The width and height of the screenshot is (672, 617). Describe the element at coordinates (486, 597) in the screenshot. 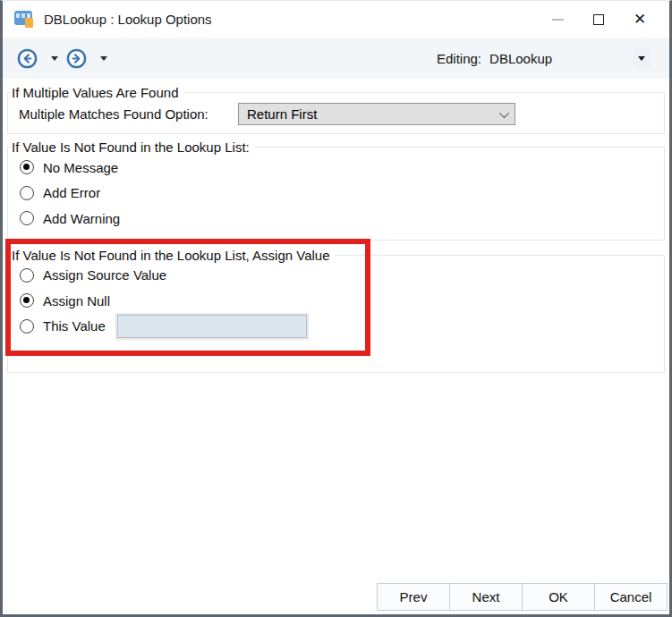

I see `next-button: Next` at that location.